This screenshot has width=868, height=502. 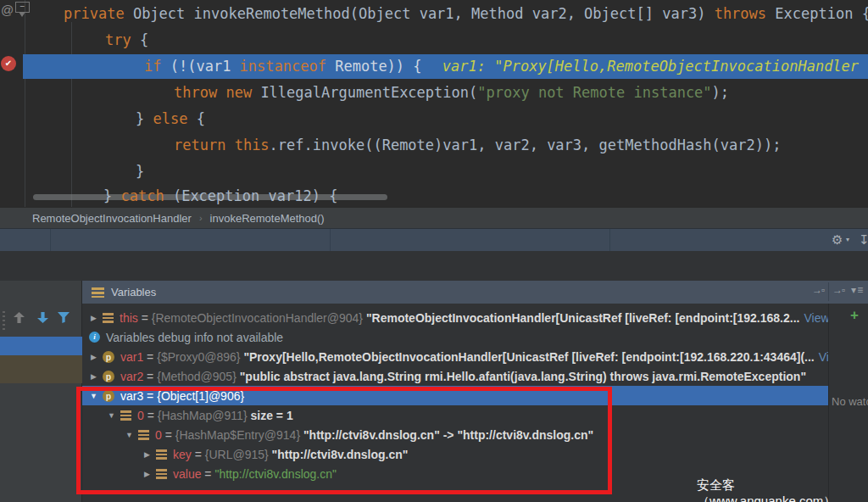 What do you see at coordinates (132, 376) in the screenshot?
I see `variable-name: var2` at bounding box center [132, 376].